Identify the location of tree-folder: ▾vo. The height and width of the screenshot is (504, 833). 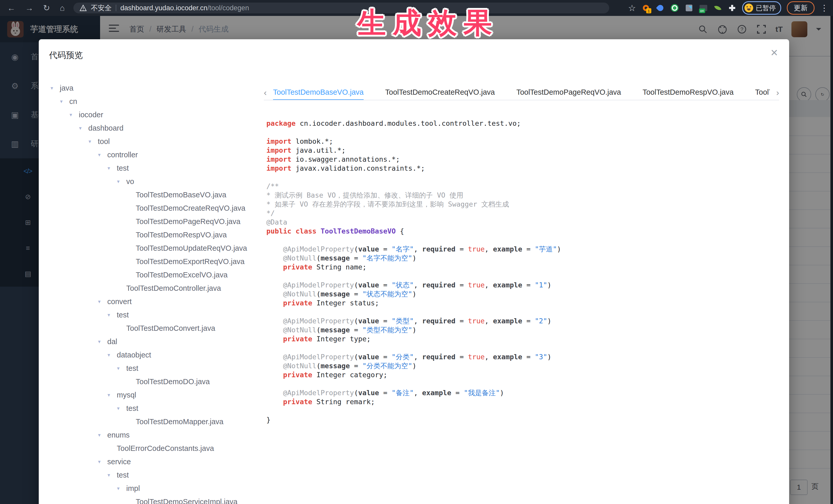
(157, 181).